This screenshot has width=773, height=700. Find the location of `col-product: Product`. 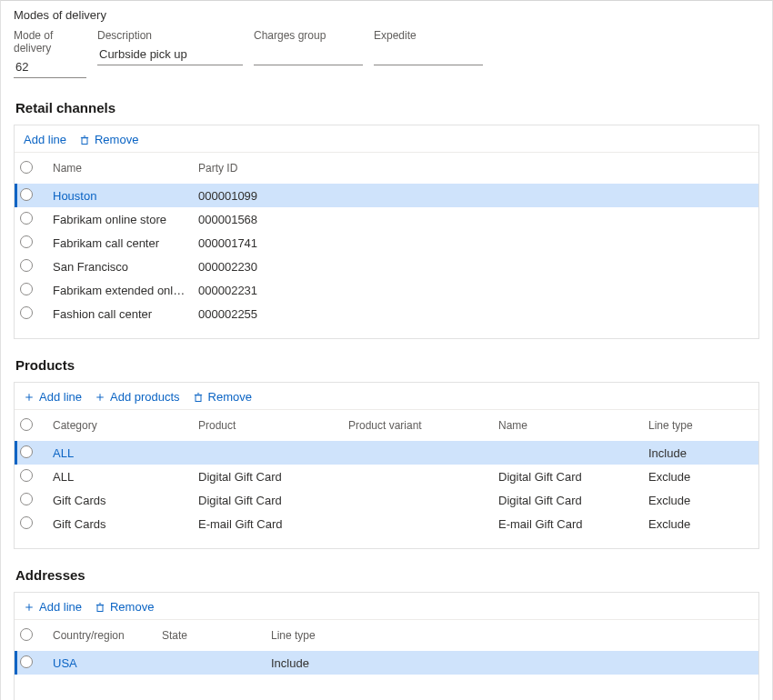

col-product: Product is located at coordinates (267, 425).